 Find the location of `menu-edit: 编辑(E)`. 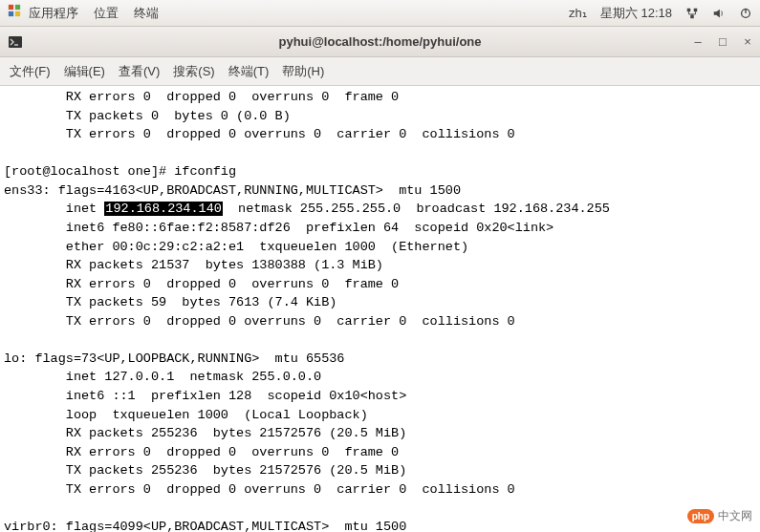

menu-edit: 编辑(E) is located at coordinates (84, 72).